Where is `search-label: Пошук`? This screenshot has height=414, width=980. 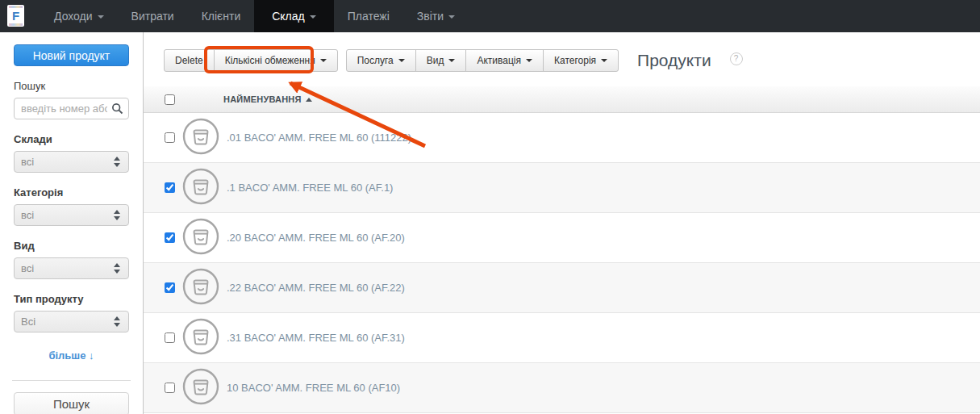 search-label: Пошук is located at coordinates (71, 86).